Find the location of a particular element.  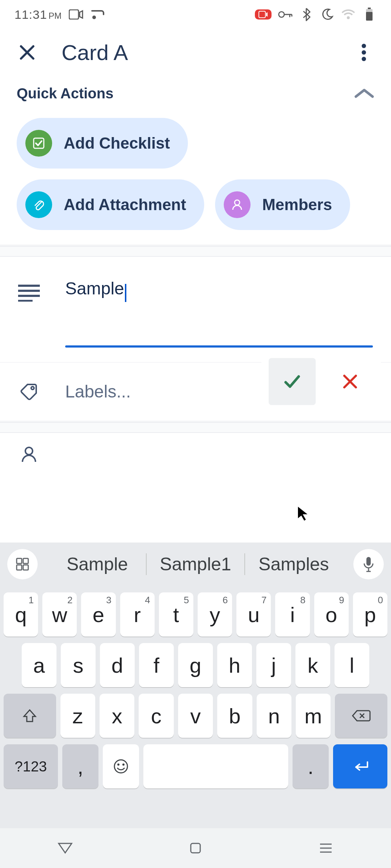

add-attachment-label: Add Attachment is located at coordinates (125, 205).